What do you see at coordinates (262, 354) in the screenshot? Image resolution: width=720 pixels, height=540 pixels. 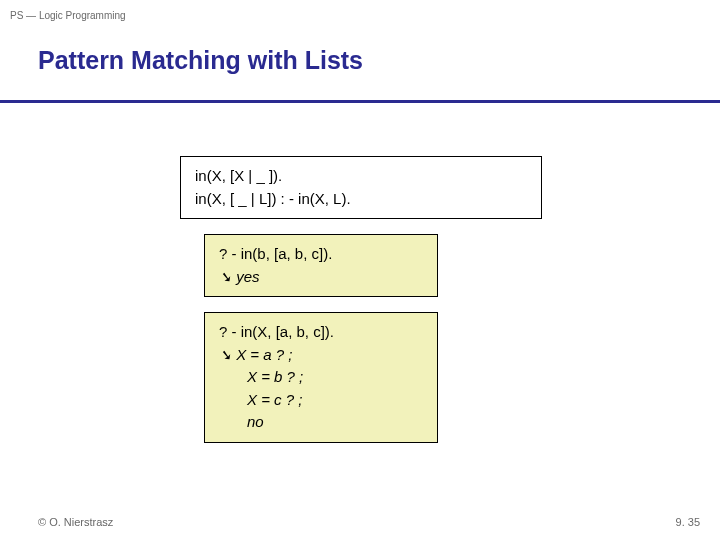 I see `result-text: X = a ? ;` at bounding box center [262, 354].